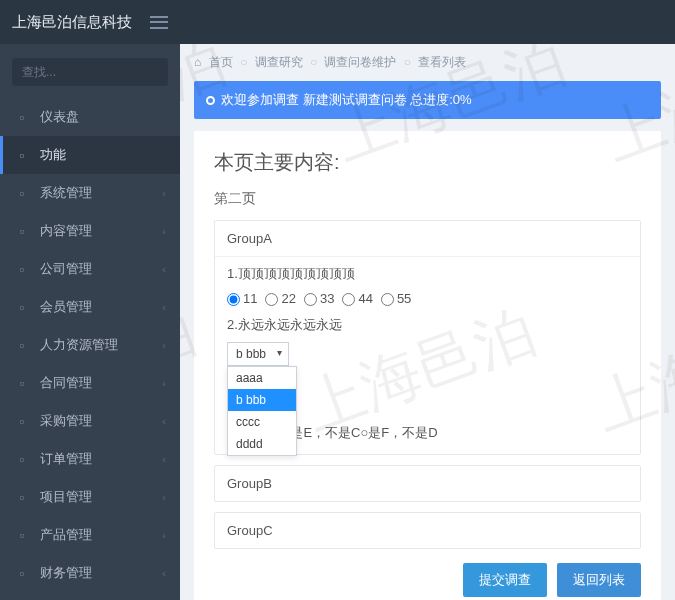 The height and width of the screenshot is (600, 675). Describe the element at coordinates (66, 193) in the screenshot. I see `sidebar-item-label: 系统管理` at that location.